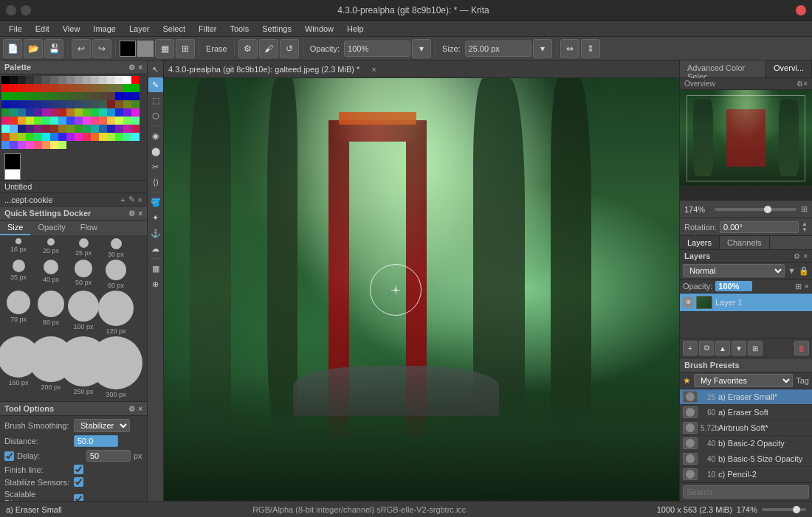  What do you see at coordinates (734, 271) in the screenshot?
I see `blend-mode-combo: Normal Multiply Screen Overlay` at bounding box center [734, 271].